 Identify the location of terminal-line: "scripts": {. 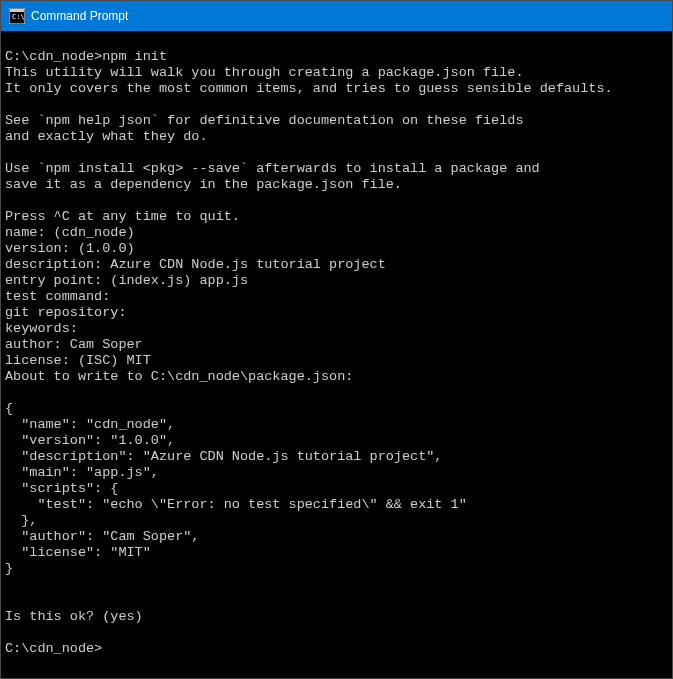
(336, 489).